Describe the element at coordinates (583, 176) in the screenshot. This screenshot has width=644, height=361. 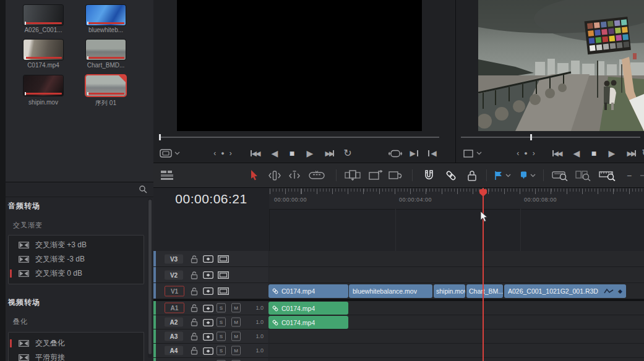
I see `zoom-detail-button` at that location.